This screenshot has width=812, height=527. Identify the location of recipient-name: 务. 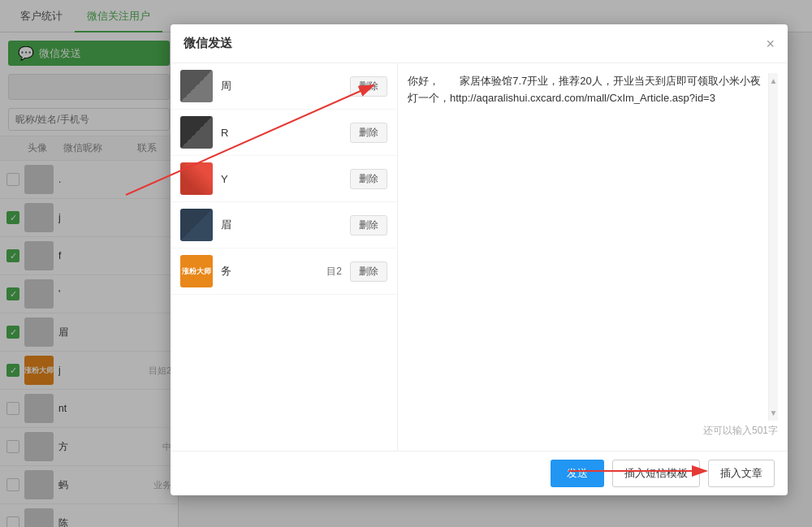
(270, 271).